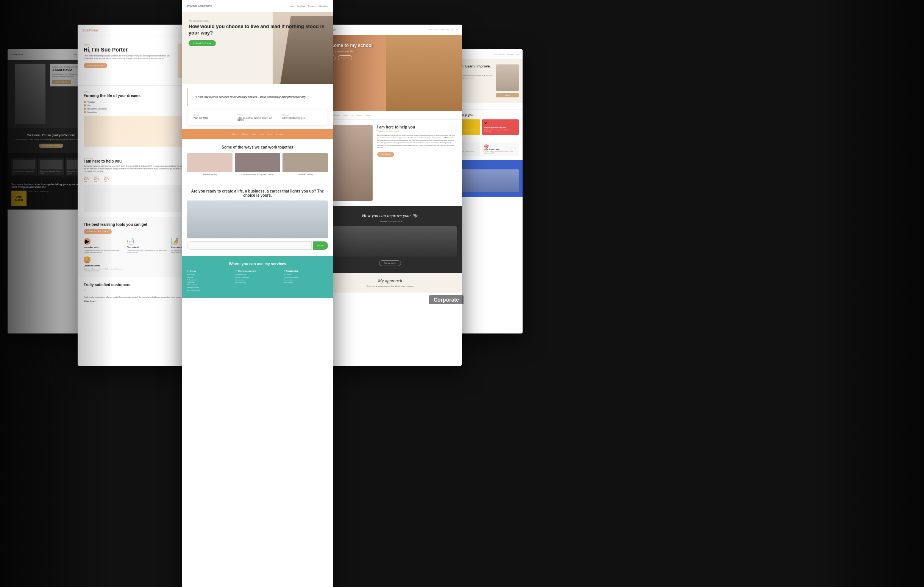 The height and width of the screenshot is (587, 924). What do you see at coordinates (452, 30) in the screenshot?
I see `luc-nav-apps: Apps` at bounding box center [452, 30].